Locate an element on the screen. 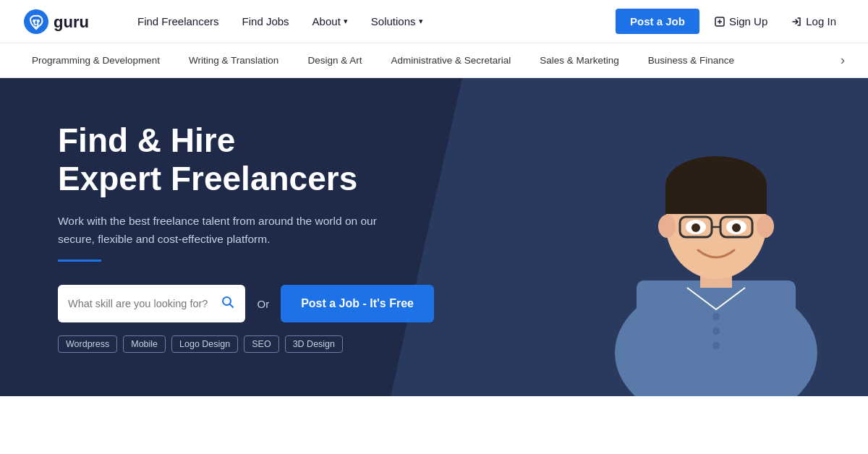 The height and width of the screenshot is (454, 868). svg-text: guru is located at coordinates (71, 22).